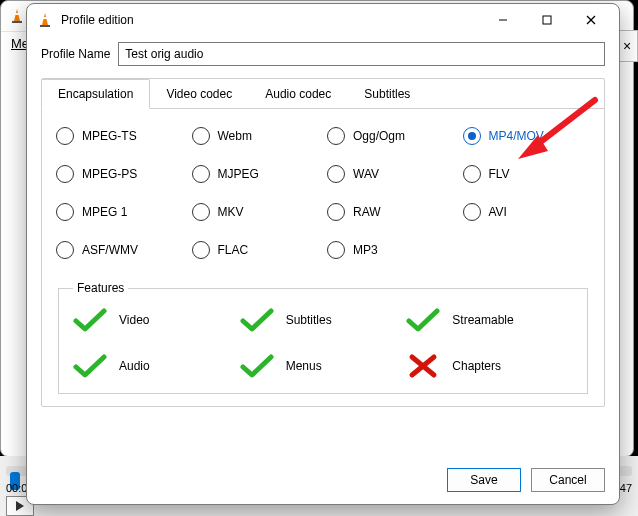  I want to click on radio-label: MP3, so click(366, 250).